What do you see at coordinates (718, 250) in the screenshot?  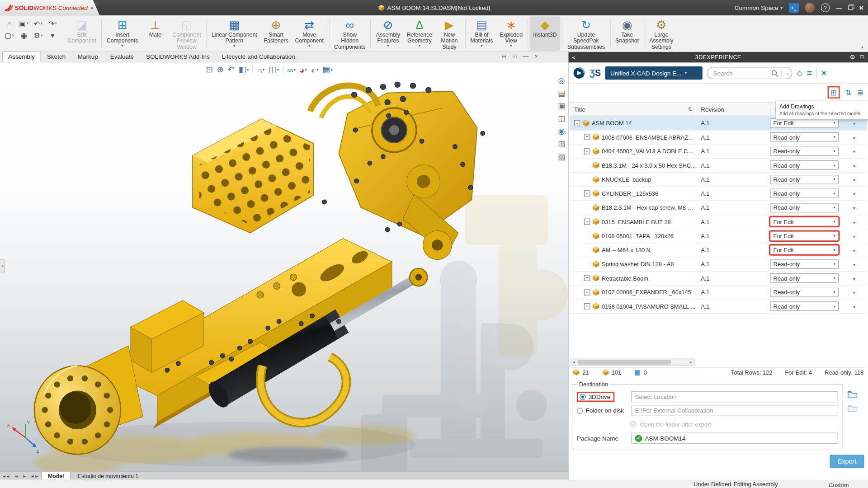 I see `table-row: AM -- M64 x 180 NA.1For Edit▾▾` at bounding box center [718, 250].